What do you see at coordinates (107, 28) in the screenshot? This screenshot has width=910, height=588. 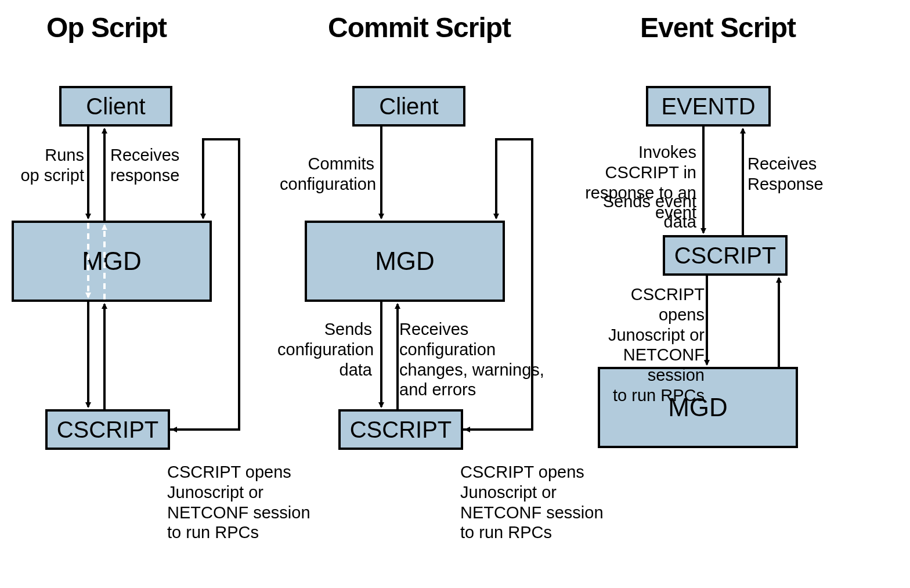 I see `section-title-op: Op Script` at bounding box center [107, 28].